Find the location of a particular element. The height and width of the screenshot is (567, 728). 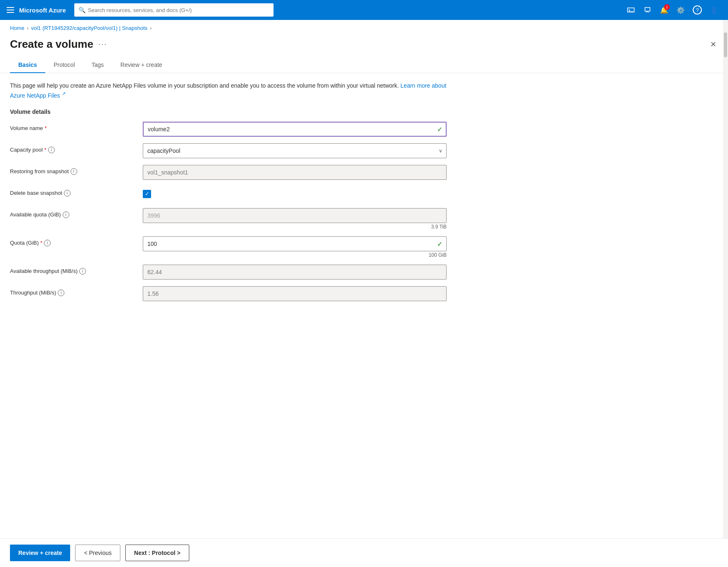

brand-name: Microsoft Azure is located at coordinates (42, 10).